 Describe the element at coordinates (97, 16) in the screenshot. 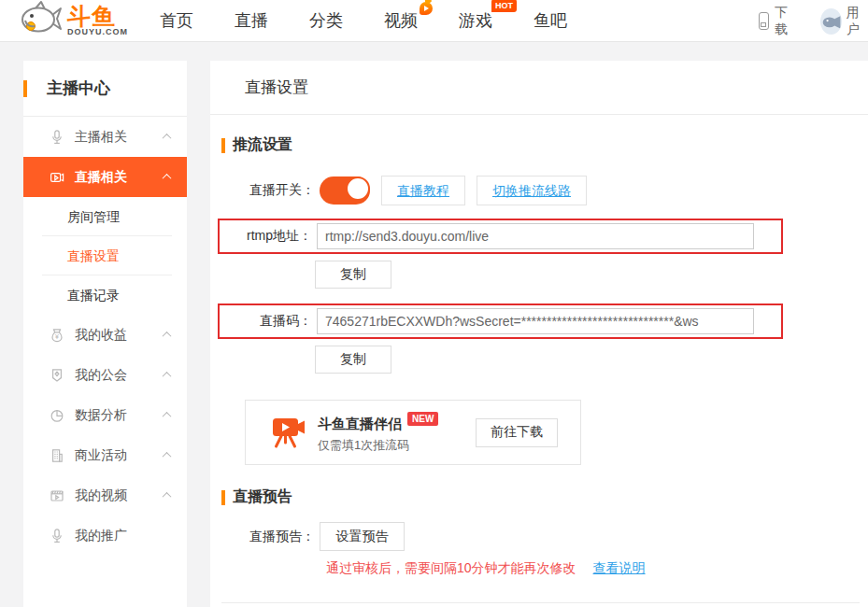

I see `logo-title: 斗鱼` at that location.